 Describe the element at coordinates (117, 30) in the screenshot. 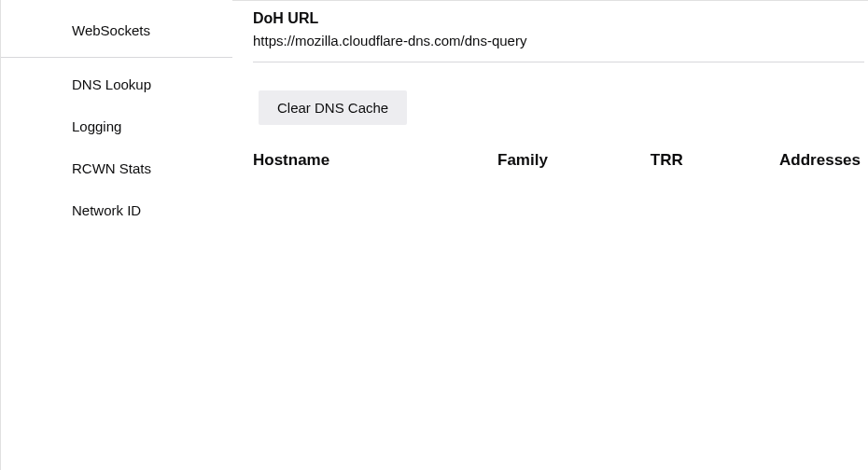

I see `sidebar-item-websockets: WebSockets` at that location.